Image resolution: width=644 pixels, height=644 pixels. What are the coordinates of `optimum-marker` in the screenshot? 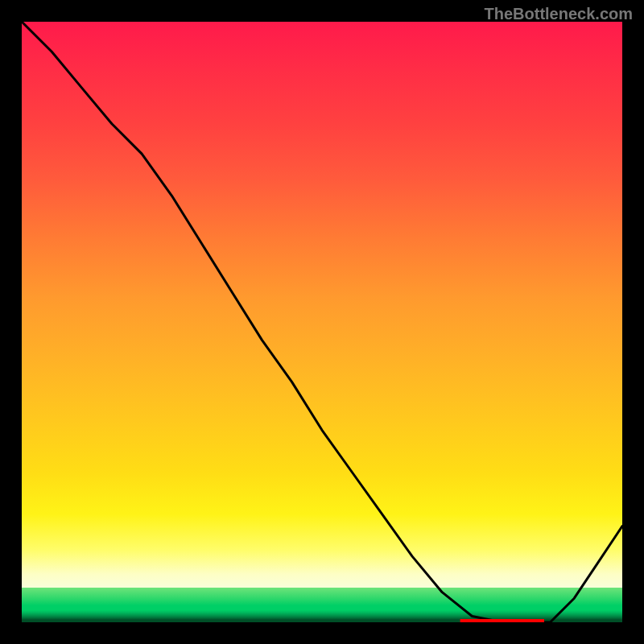 It's located at (502, 621).